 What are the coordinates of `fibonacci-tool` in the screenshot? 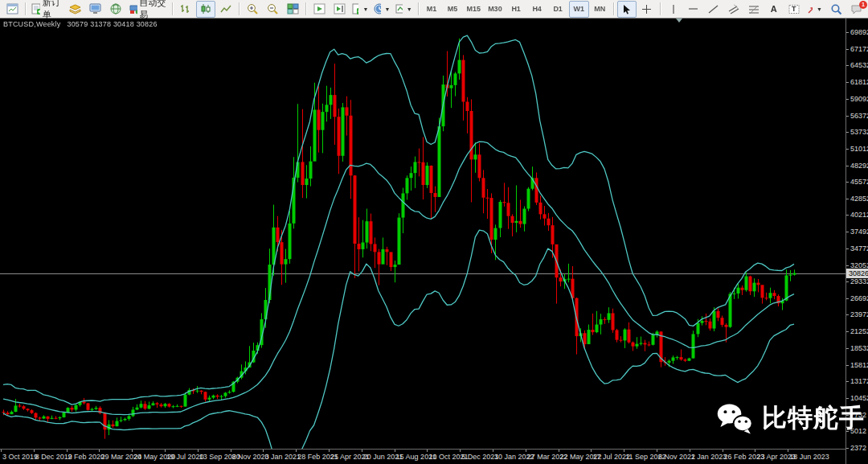 It's located at (754, 10).